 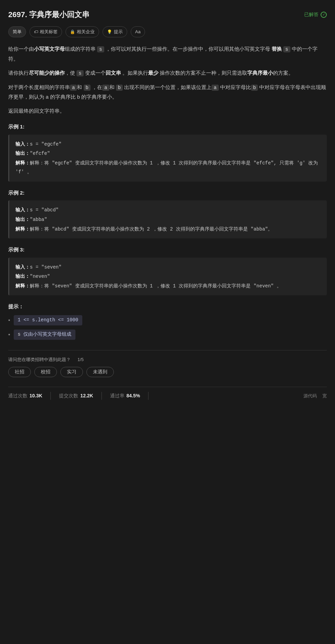 What do you see at coordinates (110, 32) in the screenshot?
I see `hint-icon: 💡` at bounding box center [110, 32].